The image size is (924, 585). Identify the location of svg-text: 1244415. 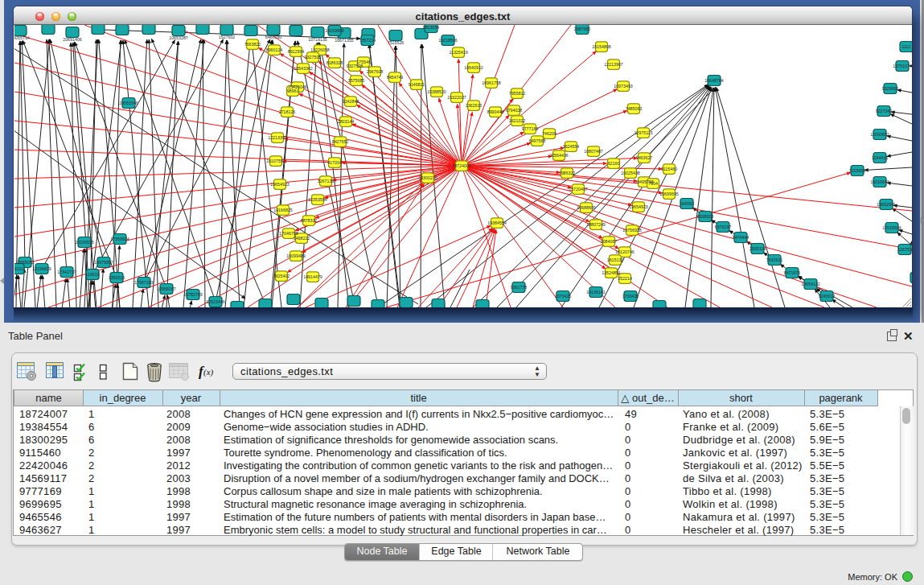
(880, 158).